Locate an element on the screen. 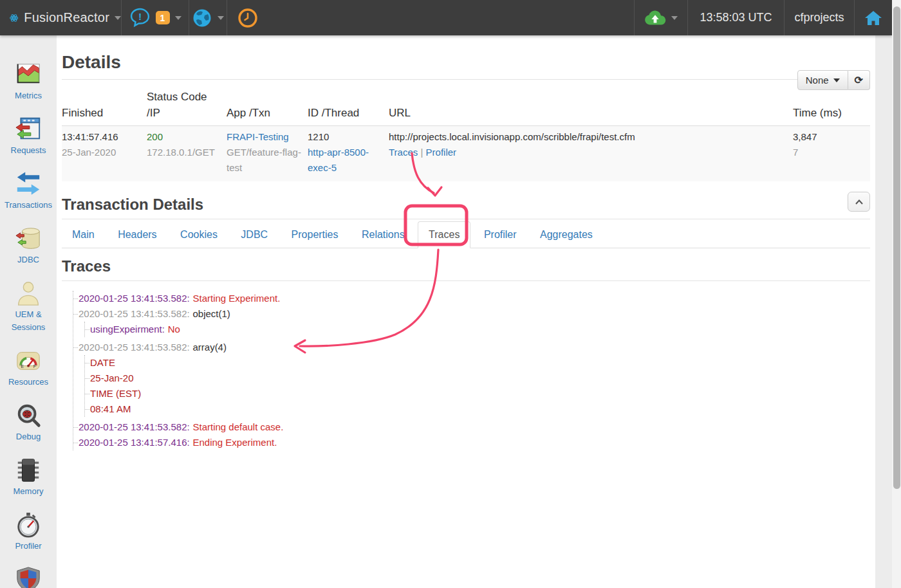 This screenshot has width=901, height=588. utc-clock: 13:58:03 UTC is located at coordinates (736, 18).